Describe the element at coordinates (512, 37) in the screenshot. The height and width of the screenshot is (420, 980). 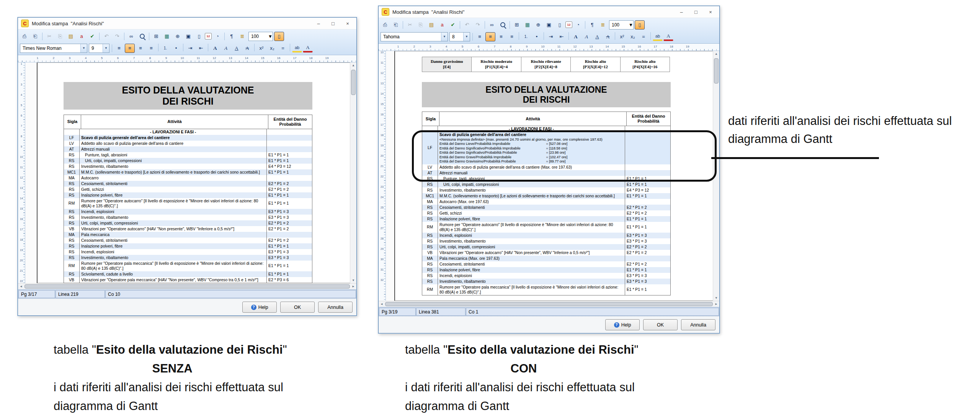
I see `justify-icon: ≡` at that location.